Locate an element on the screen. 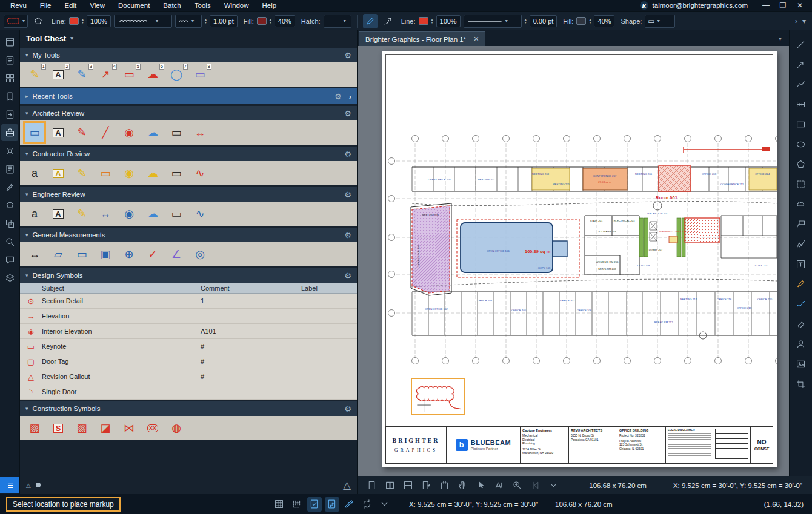 The image size is (812, 514). measure-red-tool: ↔ is located at coordinates (200, 133).